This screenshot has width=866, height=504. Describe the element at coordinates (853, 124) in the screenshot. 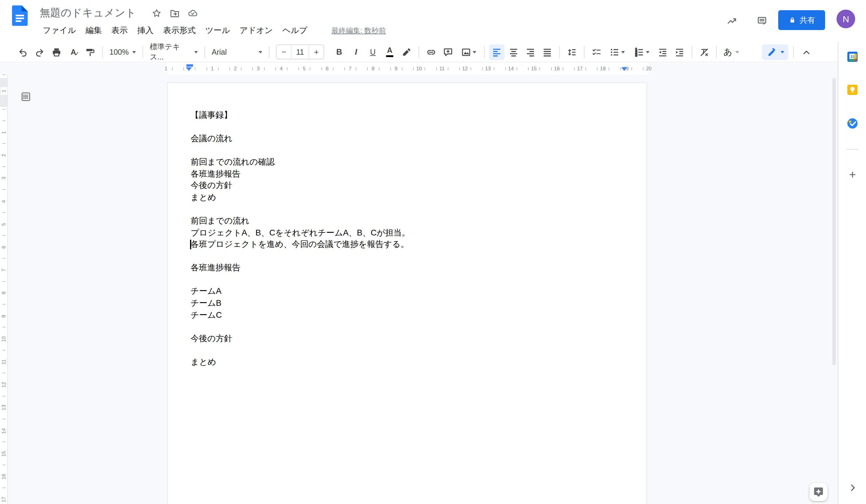

I see `google-tasks-icon` at that location.